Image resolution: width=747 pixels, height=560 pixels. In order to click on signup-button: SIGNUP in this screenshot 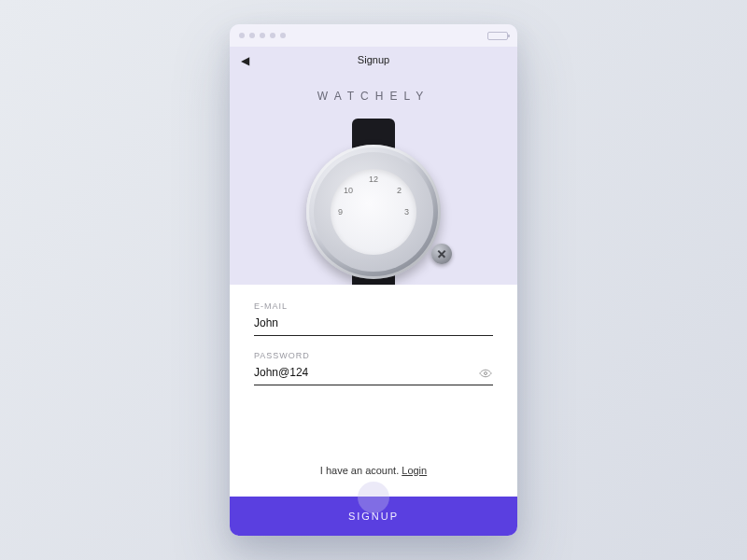, I will do `click(374, 516)`.